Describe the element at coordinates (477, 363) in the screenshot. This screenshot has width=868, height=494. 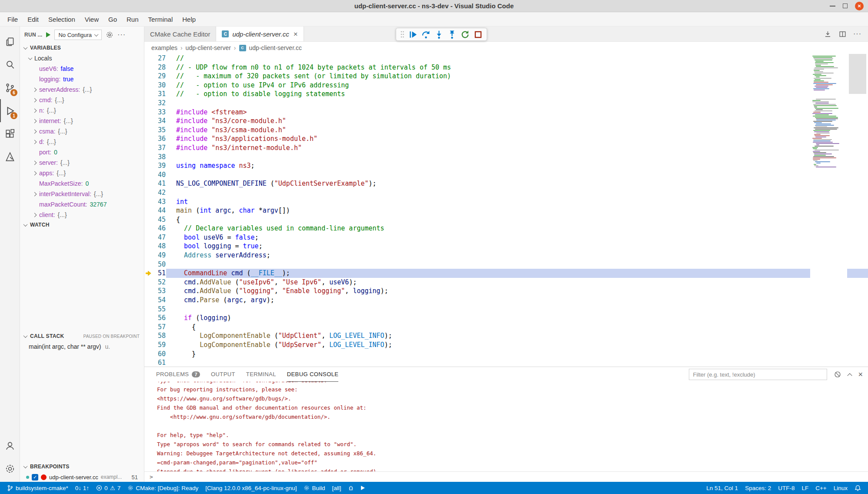
I see `code-line: 61` at that location.